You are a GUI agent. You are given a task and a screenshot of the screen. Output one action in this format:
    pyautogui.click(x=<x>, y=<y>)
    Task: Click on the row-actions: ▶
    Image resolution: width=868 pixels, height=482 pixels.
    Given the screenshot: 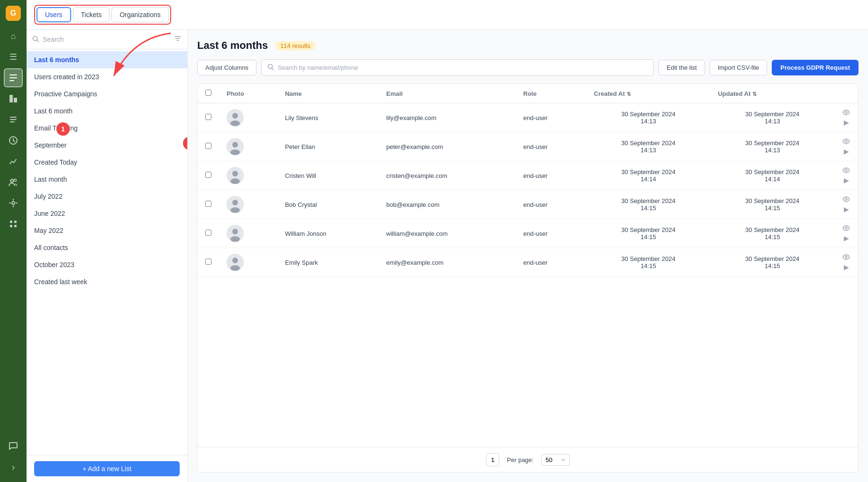 What is the action you would take?
    pyautogui.click(x=846, y=147)
    